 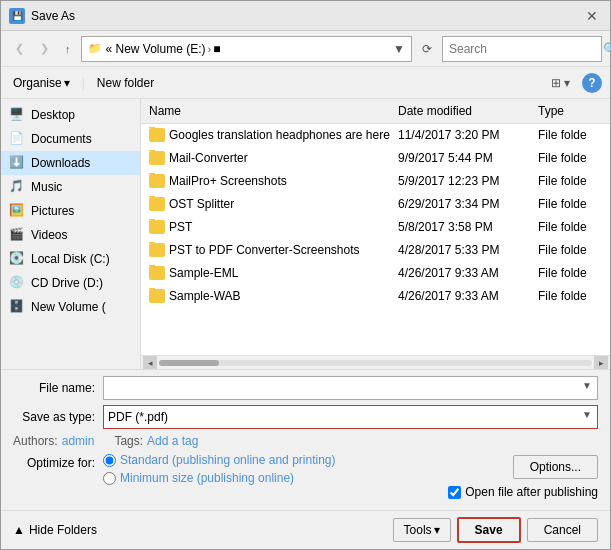 I want to click on dialog-icon: 💾, so click(x=17, y=16).